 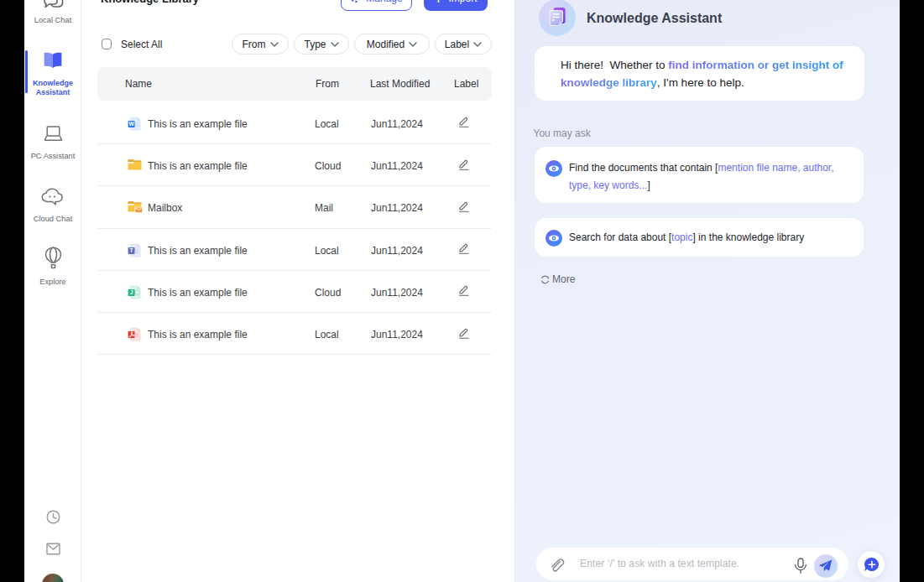 I want to click on svg-text: W, so click(x=133, y=124).